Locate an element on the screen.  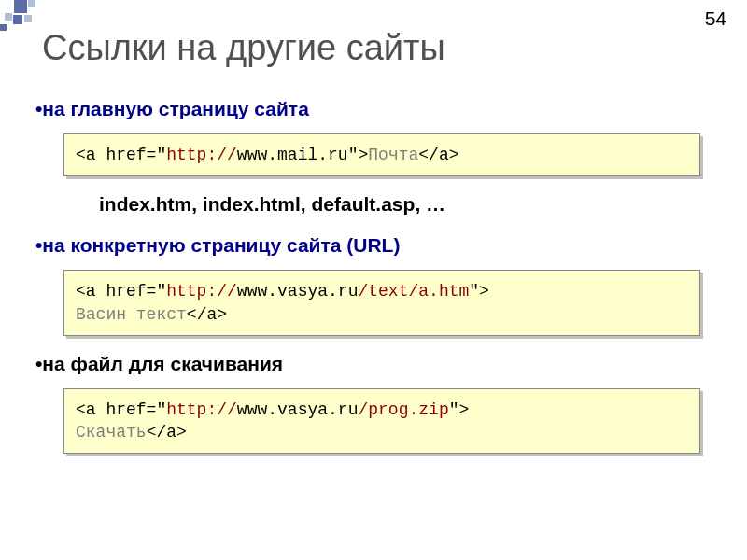
code-linktext: Почта is located at coordinates (393, 155).